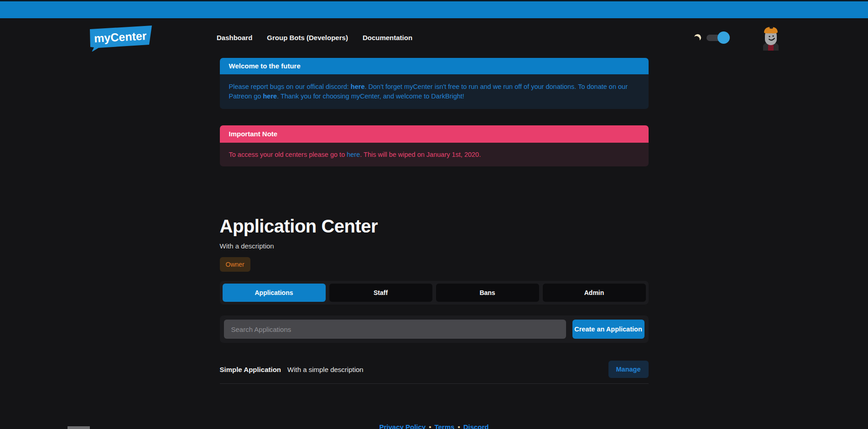  What do you see at coordinates (235, 264) in the screenshot?
I see `owner-role-badge: Owner` at bounding box center [235, 264].